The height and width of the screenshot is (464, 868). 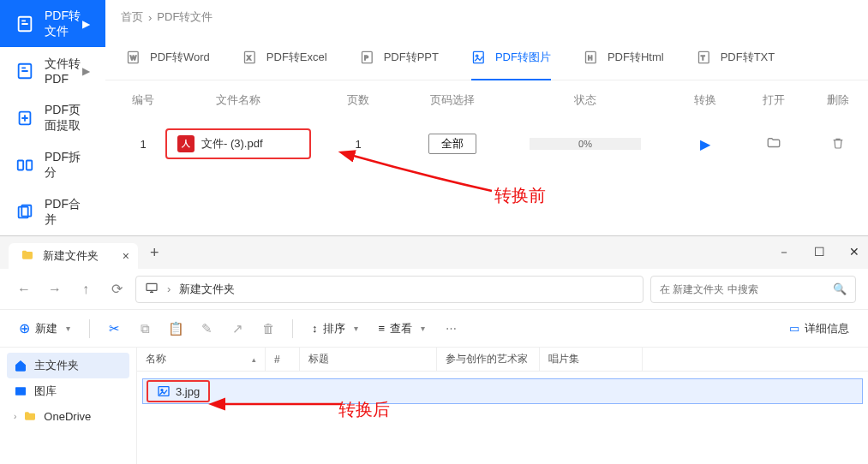 I want to click on tab-close-button: ×, so click(x=126, y=256).